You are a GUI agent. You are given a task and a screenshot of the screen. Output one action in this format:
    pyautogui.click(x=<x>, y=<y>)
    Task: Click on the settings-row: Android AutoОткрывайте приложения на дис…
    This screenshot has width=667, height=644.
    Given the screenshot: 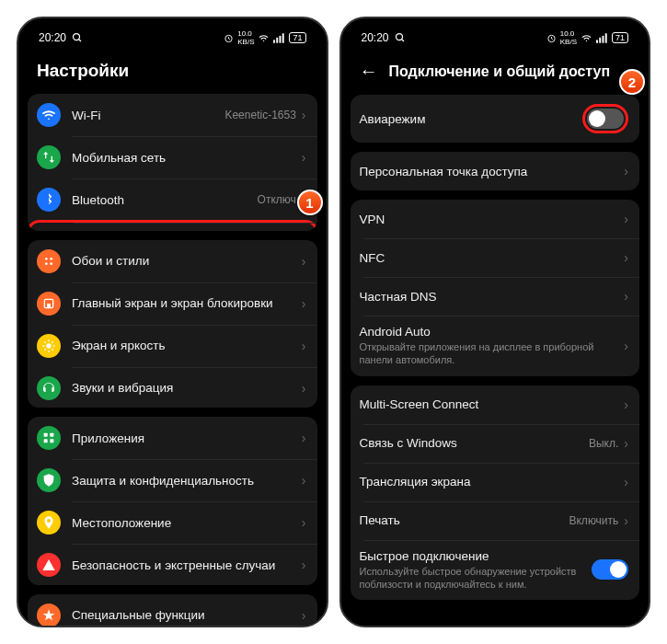 What is the action you would take?
    pyautogui.click(x=495, y=346)
    